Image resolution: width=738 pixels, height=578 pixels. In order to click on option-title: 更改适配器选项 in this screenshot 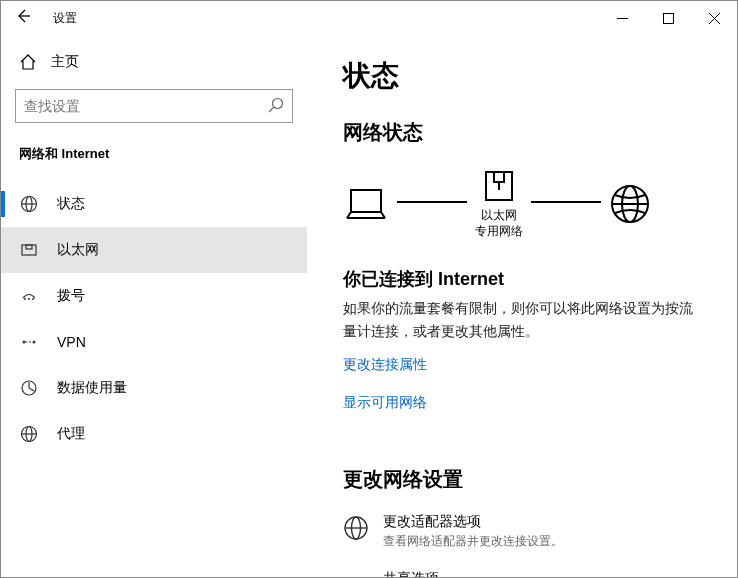, I will do `click(473, 522)`.